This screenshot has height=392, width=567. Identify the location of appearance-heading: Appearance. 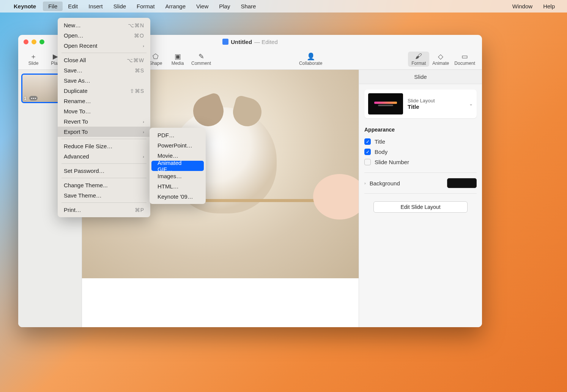
(421, 130).